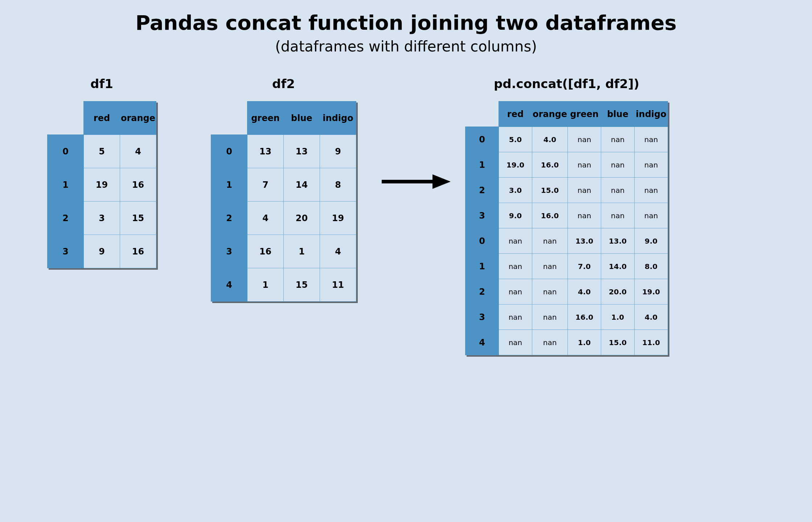 The width and height of the screenshot is (812, 522). What do you see at coordinates (618, 241) in the screenshot?
I see `data-cell: 13.0` at bounding box center [618, 241].